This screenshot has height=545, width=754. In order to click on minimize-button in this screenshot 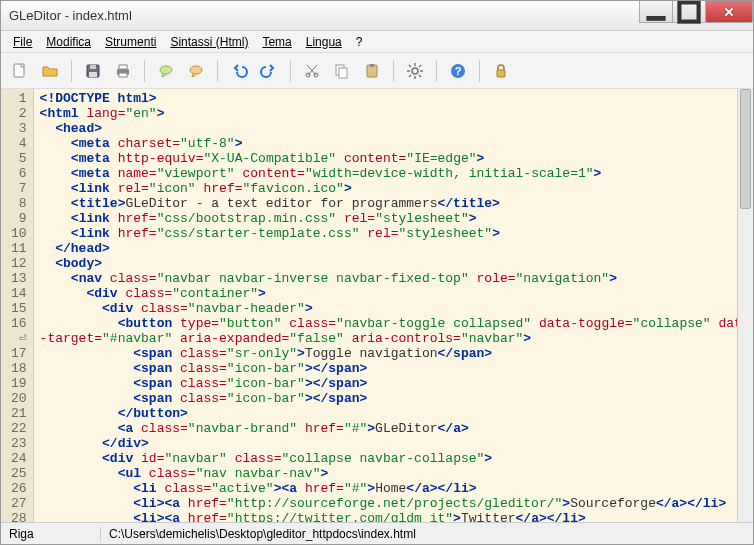, I will do `click(656, 12)`.